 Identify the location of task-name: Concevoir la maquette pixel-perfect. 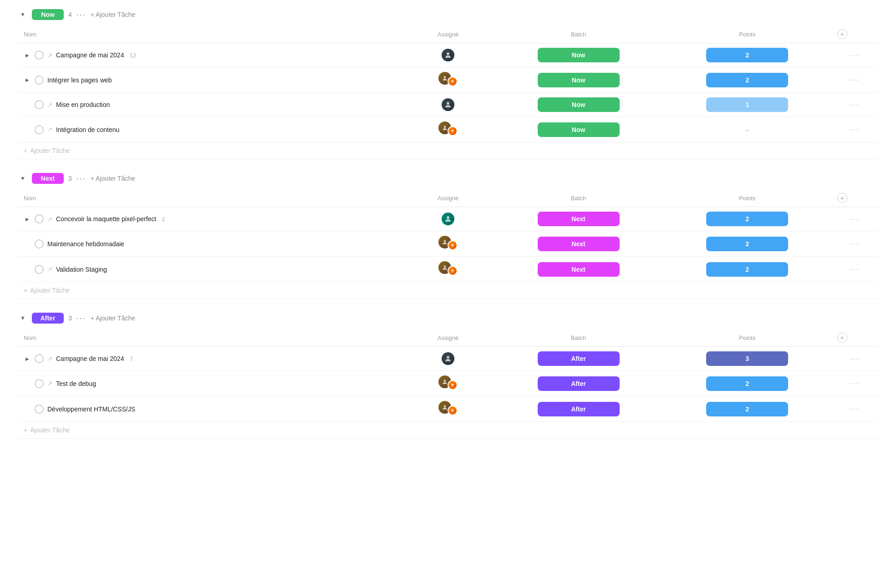
(106, 219).